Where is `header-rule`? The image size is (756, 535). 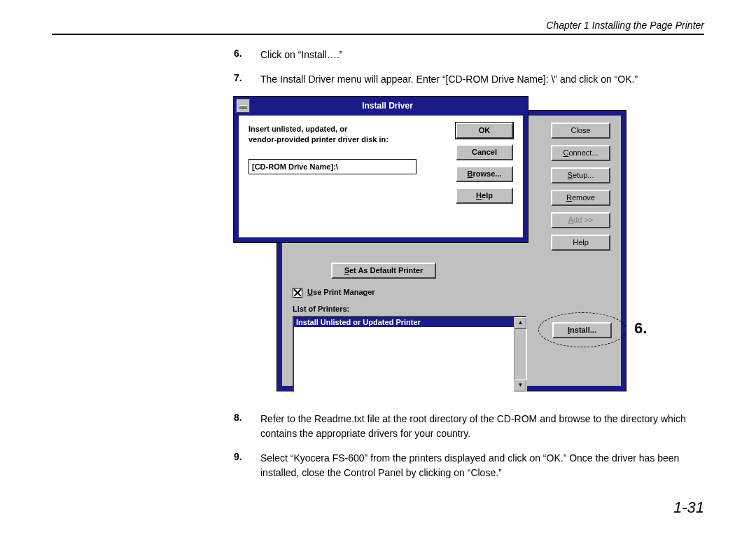
header-rule is located at coordinates (378, 34).